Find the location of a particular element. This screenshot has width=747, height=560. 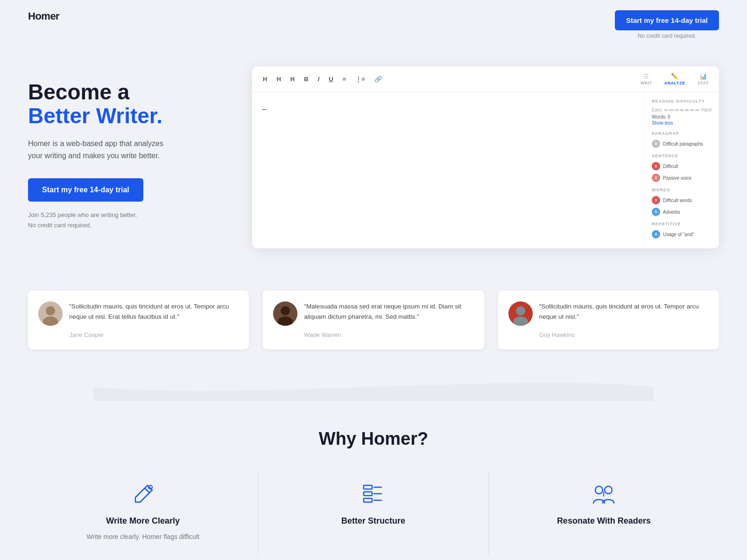

meter-easy-label: Easy is located at coordinates (657, 110).